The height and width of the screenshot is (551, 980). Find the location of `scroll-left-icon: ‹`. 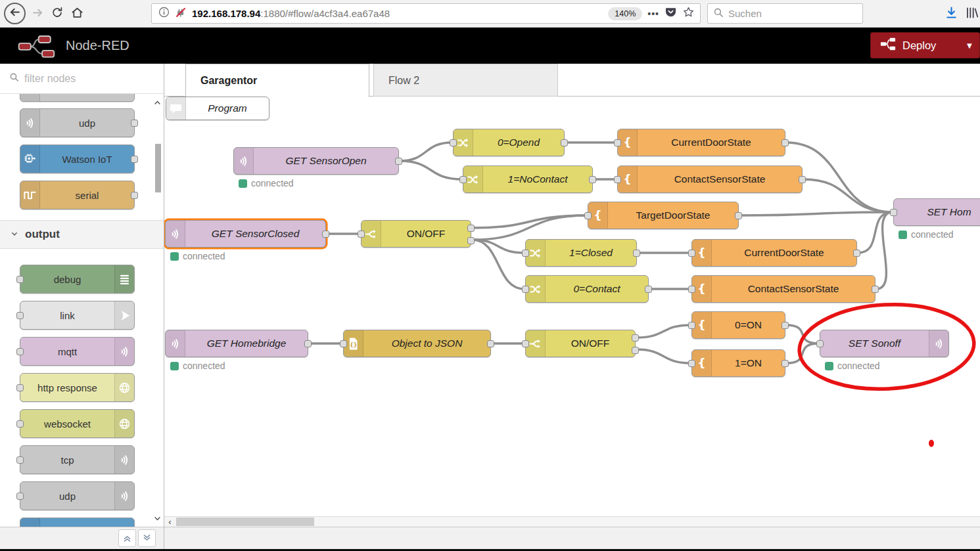

scroll-left-icon: ‹ is located at coordinates (170, 521).